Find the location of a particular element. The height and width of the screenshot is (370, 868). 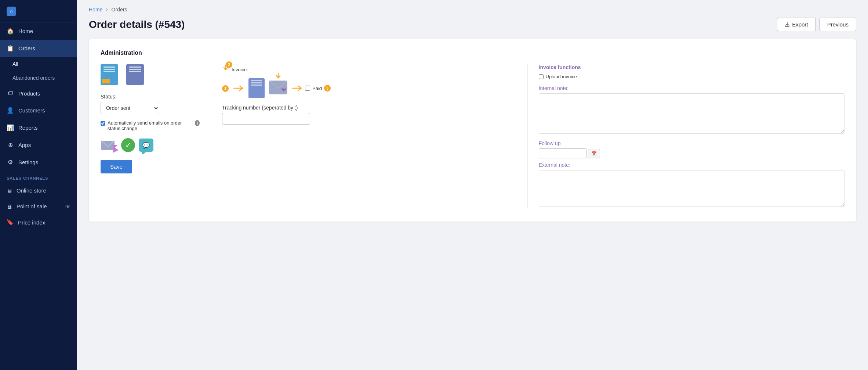

invoice-doc-flow is located at coordinates (257, 88).